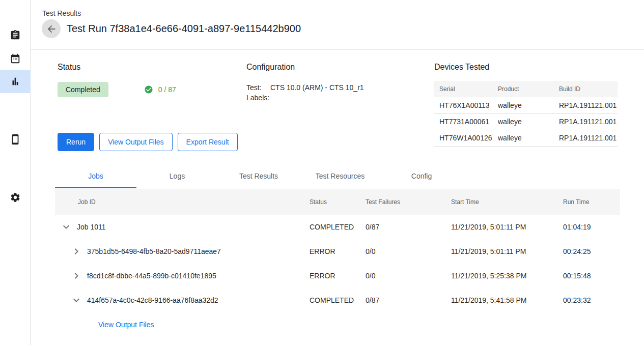 The image size is (644, 345). I want to click on check-circle-icon, so click(149, 90).